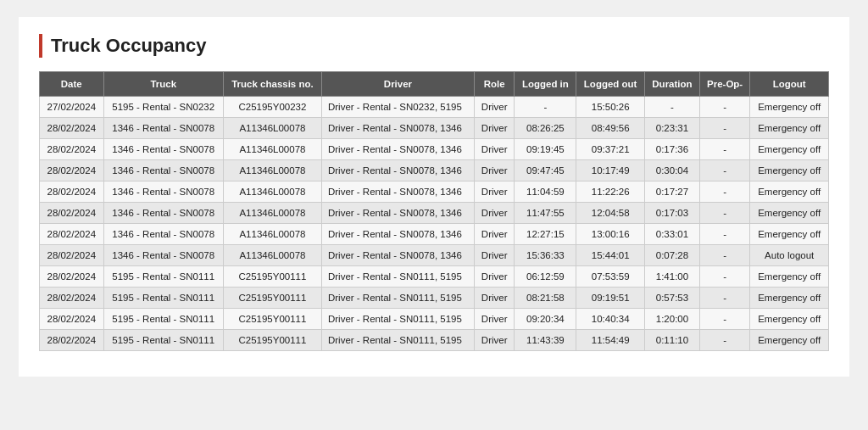  Describe the element at coordinates (673, 171) in the screenshot. I see `cell-duration: 0:30:04` at that location.